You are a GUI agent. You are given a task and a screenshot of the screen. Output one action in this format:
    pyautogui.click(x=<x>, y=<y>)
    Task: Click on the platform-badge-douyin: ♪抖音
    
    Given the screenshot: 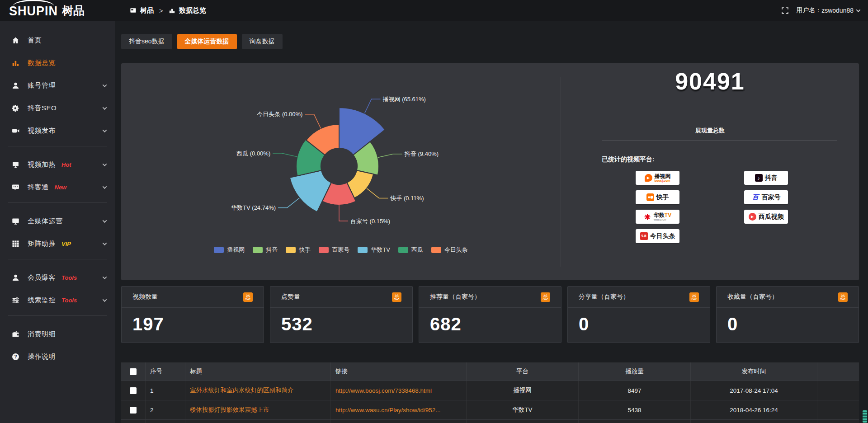 What is the action you would take?
    pyautogui.click(x=766, y=178)
    